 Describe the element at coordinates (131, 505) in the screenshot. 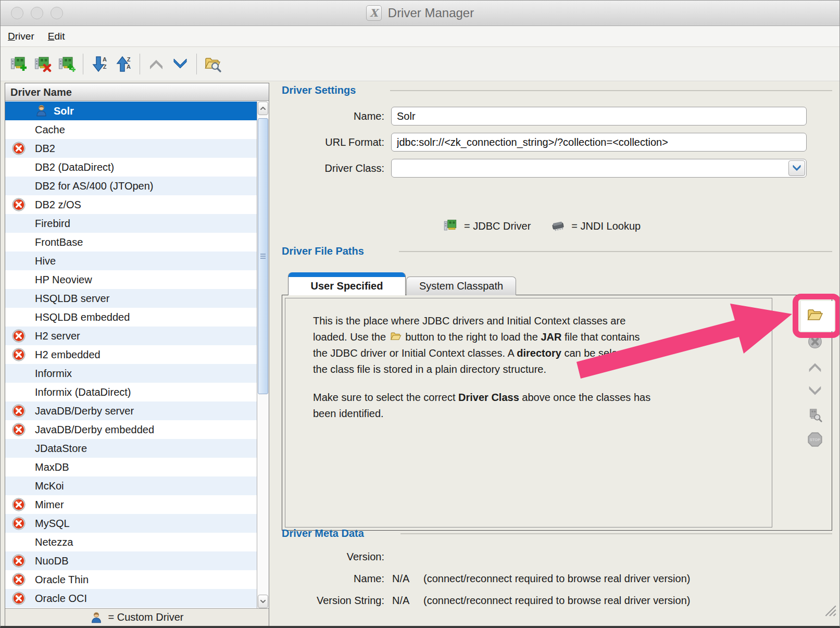

I see `driver-list-item: Mimer` at that location.